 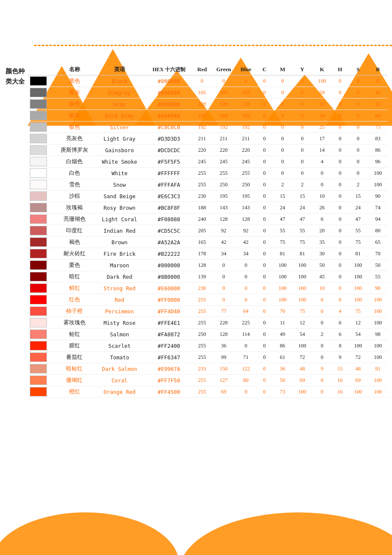 I want to click on color-value-S: 0, so click(x=358, y=173).